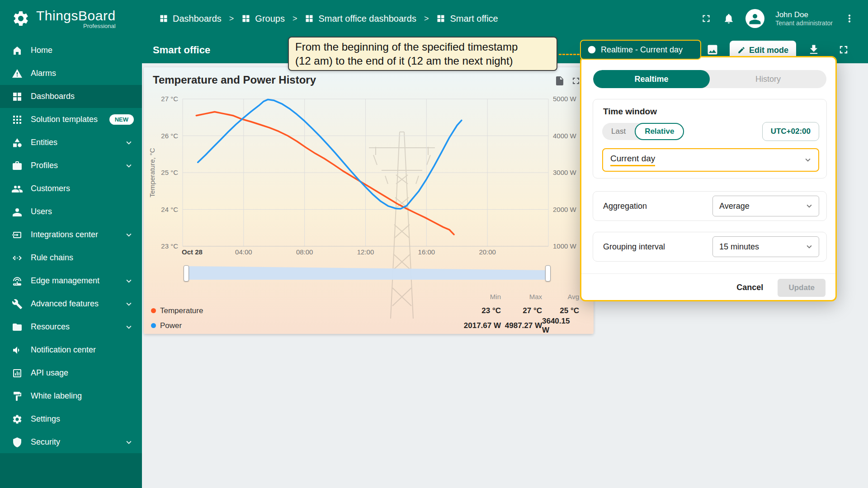  What do you see at coordinates (750, 287) in the screenshot?
I see `cancel-button: Cancel` at bounding box center [750, 287].